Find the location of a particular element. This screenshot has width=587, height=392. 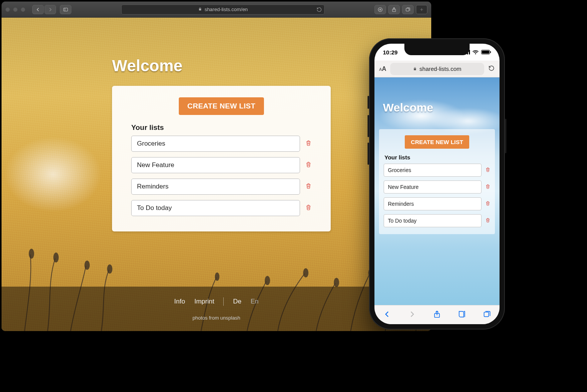

url-text: shared-lists.com/en is located at coordinates (226, 9).